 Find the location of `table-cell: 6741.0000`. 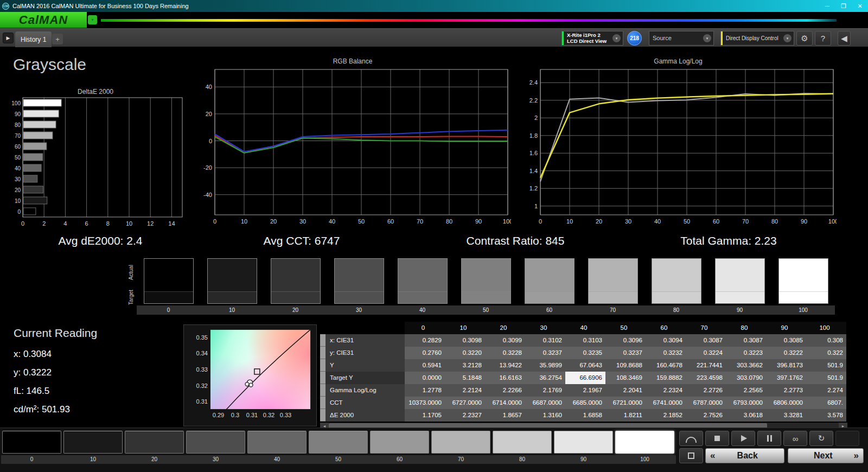

table-cell: 6741.0000 is located at coordinates (666, 403).